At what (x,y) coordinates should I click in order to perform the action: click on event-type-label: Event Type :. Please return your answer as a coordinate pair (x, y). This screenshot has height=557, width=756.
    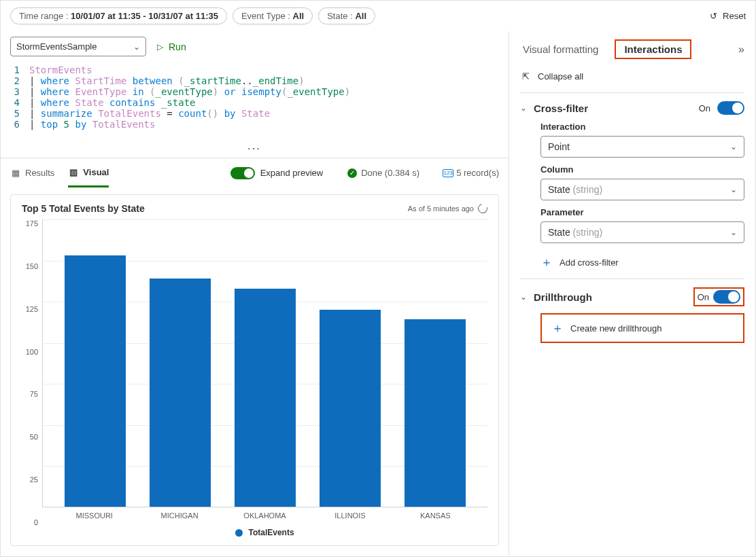
    Looking at the image, I should click on (267, 16).